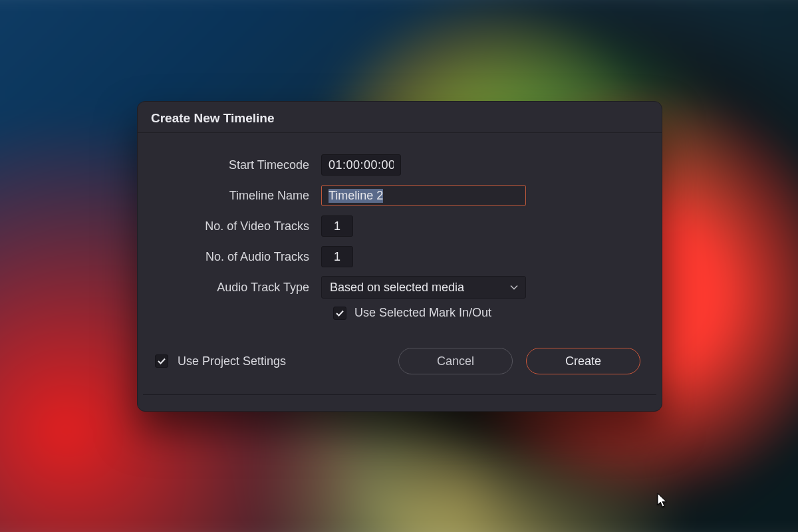  Describe the element at coordinates (337, 226) in the screenshot. I see `video-tracks-input` at that location.